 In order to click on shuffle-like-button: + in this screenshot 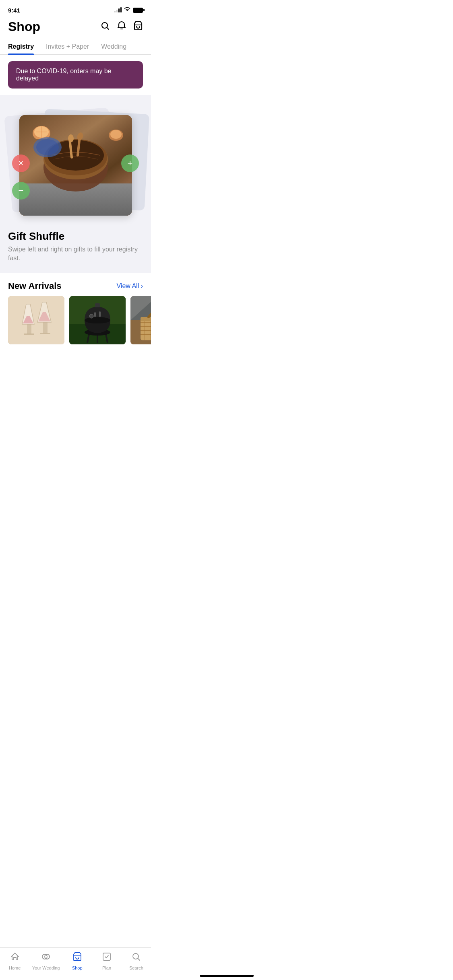, I will do `click(130, 163)`.